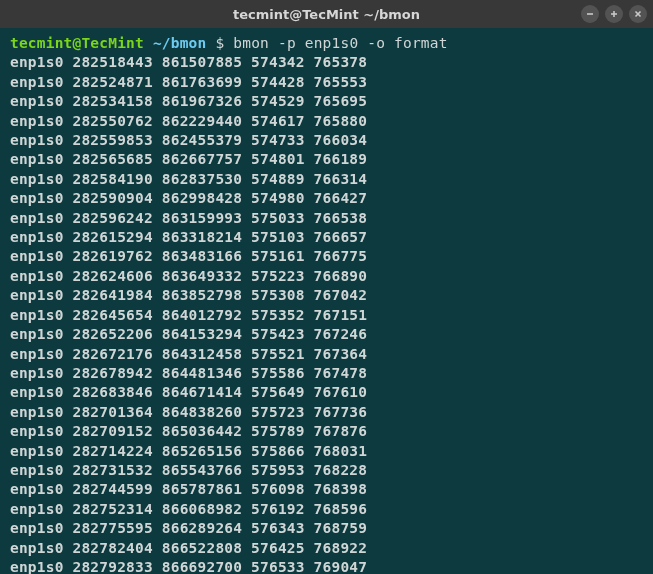  What do you see at coordinates (188, 431) in the screenshot?
I see `output-row: enp1s0 282709152 865036442 575789 767876` at bounding box center [188, 431].